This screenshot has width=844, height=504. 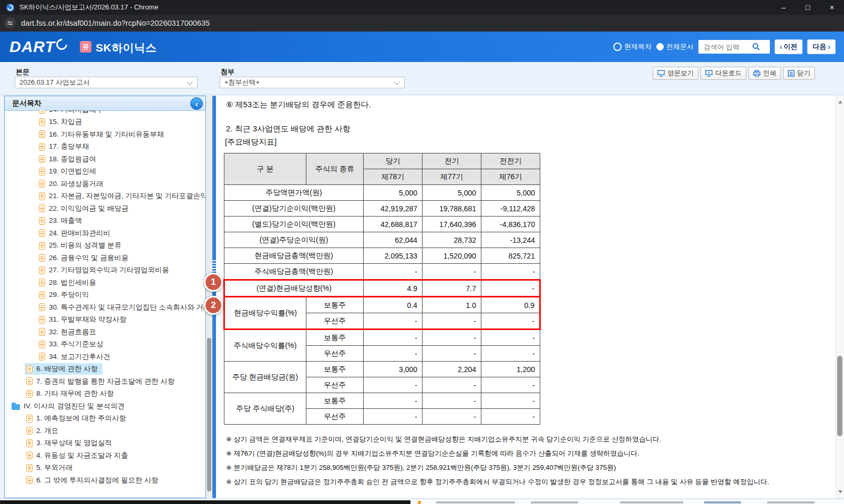 What do you see at coordinates (105, 114) in the screenshot?
I see `sidebar-item: 14. 기타지급채무` at bounding box center [105, 114].